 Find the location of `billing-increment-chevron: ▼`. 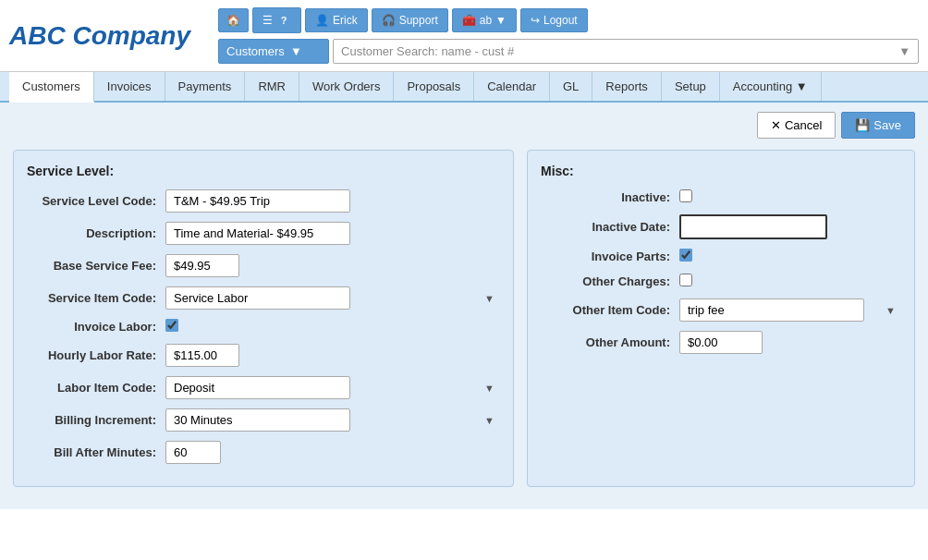

billing-increment-chevron: ▼ is located at coordinates (490, 420).